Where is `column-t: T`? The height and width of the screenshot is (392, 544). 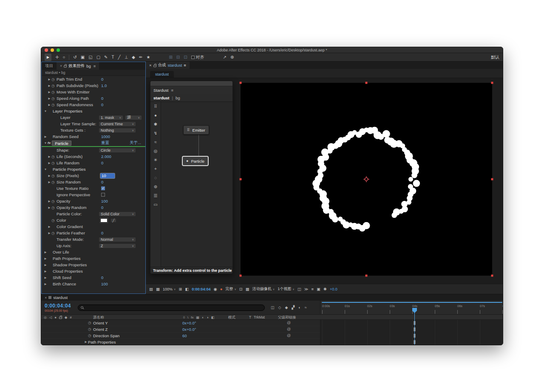
column-t: T is located at coordinates (250, 317).